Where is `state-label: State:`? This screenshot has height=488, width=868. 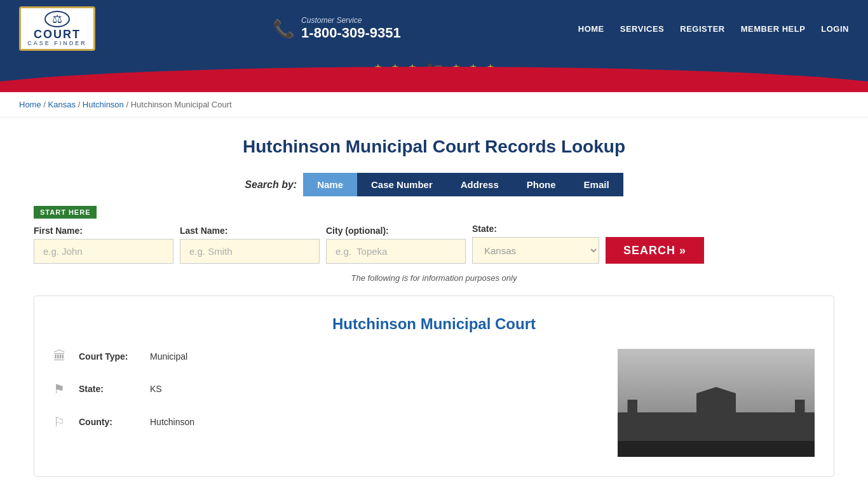 state-label: State: is located at coordinates (536, 229).